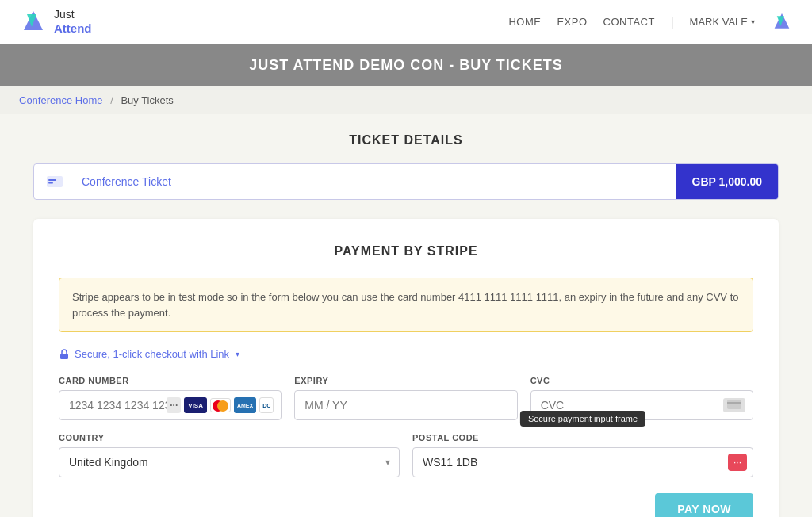 The image size is (812, 517). What do you see at coordinates (229, 462) in the screenshot?
I see `country-select: United Kingdom United States Ireland Ger…` at bounding box center [229, 462].